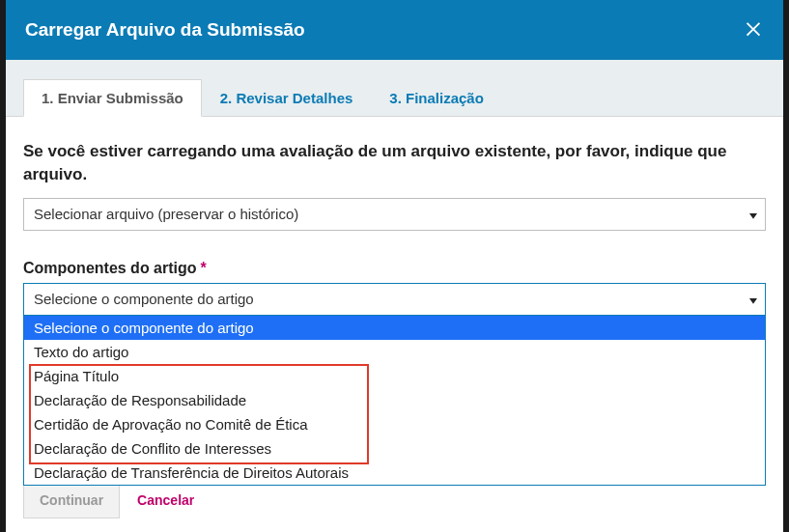  I want to click on component-label-row: Componentes do artigo *, so click(394, 268).